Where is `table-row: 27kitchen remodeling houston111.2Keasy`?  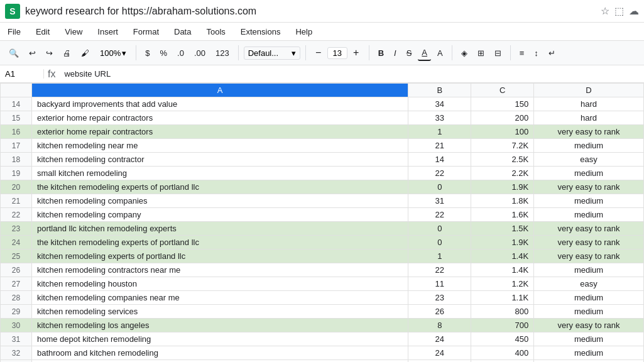
table-row: 27kitchen remodeling houston111.2Keasy is located at coordinates (322, 284).